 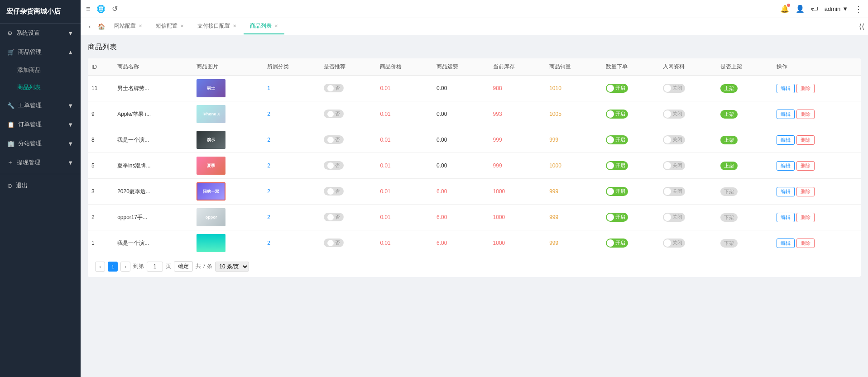 I want to click on tabbar-collapse-icons: ⟨⟨, so click(x=862, y=26).